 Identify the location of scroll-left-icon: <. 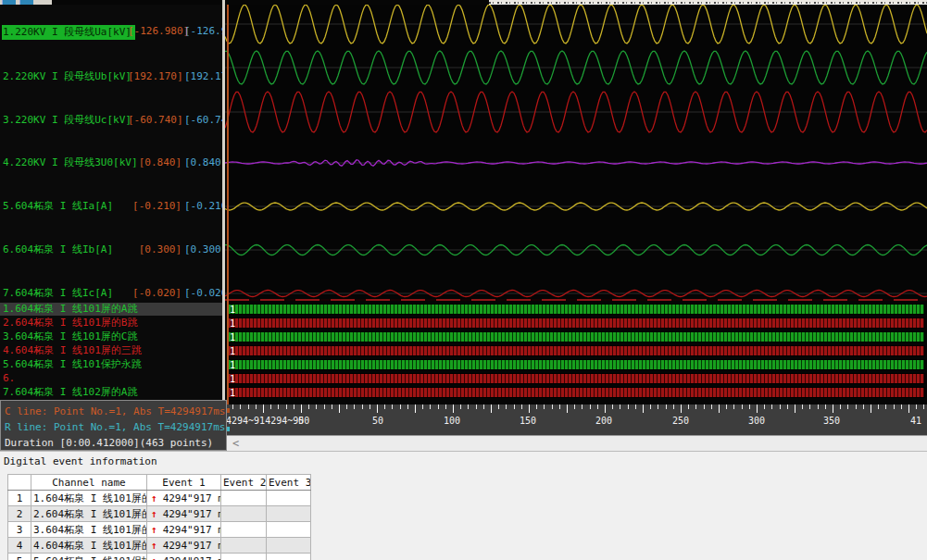
(235, 444).